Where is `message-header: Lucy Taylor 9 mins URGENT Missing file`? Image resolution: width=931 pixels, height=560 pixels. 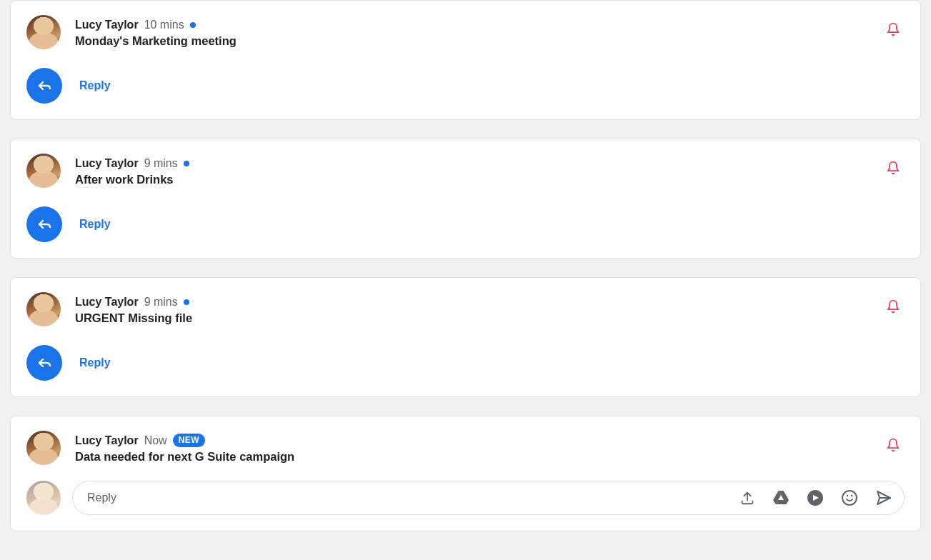 message-header: Lucy Taylor 9 mins URGENT Missing file is located at coordinates (466, 309).